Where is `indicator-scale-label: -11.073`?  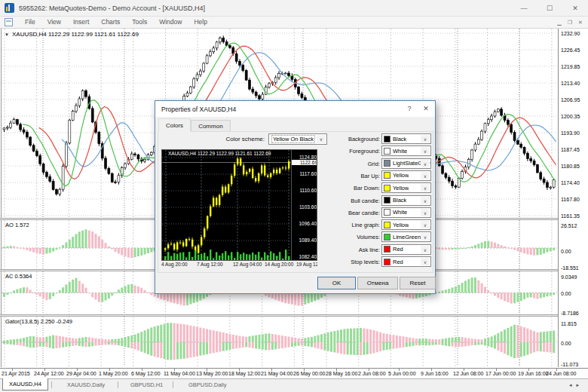
indicator-scale-label: -11.073 is located at coordinates (574, 365).